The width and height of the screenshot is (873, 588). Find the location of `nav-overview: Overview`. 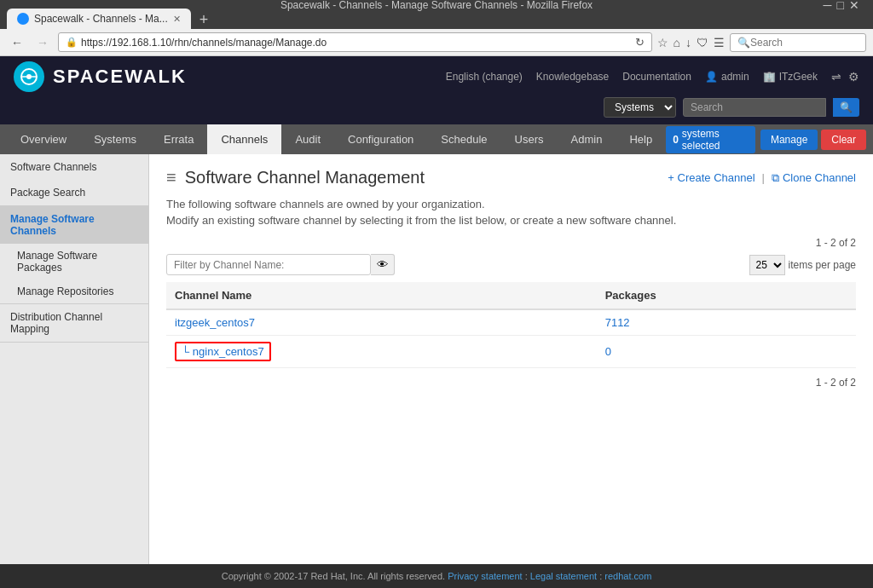

nav-overview: Overview is located at coordinates (43, 140).